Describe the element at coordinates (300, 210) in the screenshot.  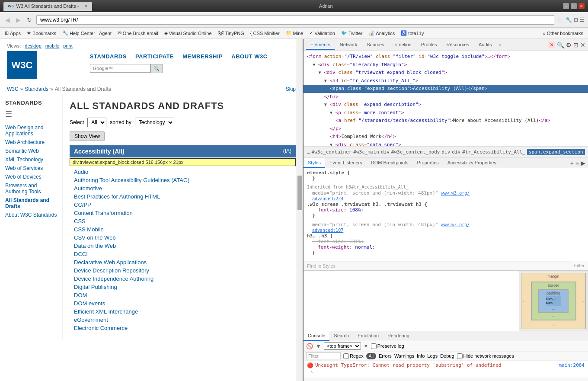
I see `page-scrollbar` at that location.